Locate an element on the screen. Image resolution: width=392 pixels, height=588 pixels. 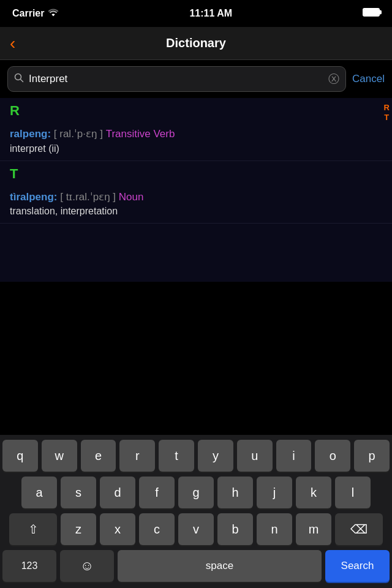
entry-phonetic-ralpeng: [ ral.ˈp·ɛŋ ] is located at coordinates (80, 134).